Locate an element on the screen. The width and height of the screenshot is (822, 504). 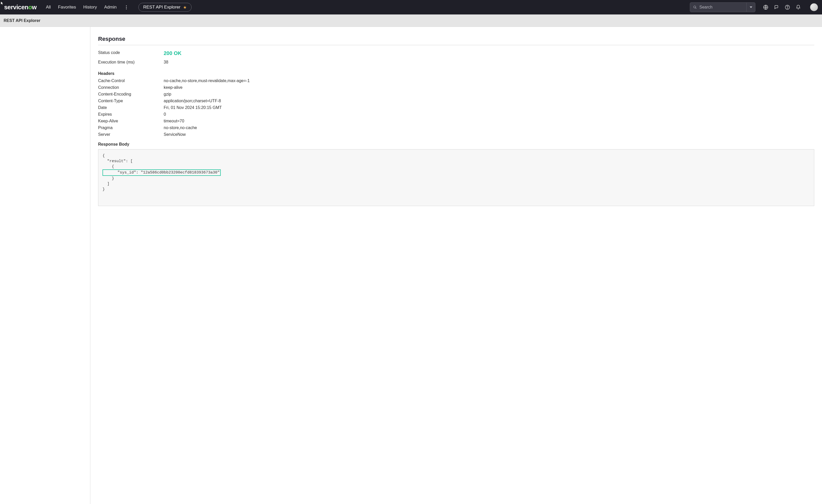
header-key: Server is located at coordinates (131, 134).